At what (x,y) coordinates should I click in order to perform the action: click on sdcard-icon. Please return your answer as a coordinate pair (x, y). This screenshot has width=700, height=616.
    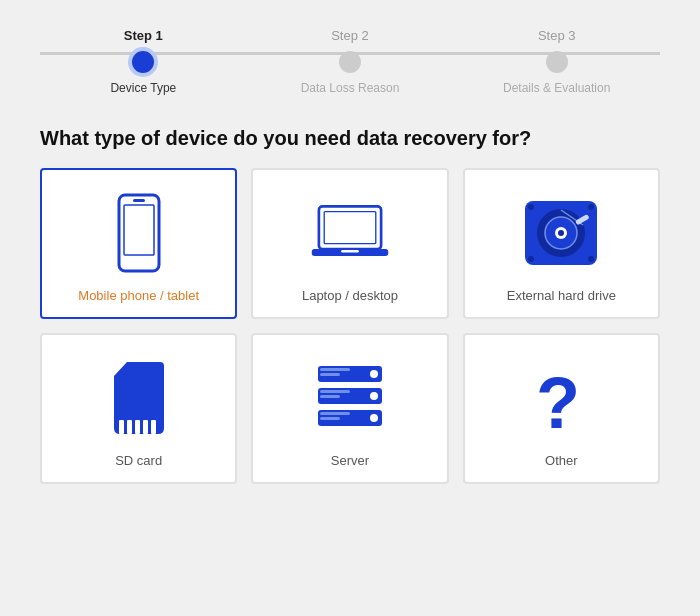
    Looking at the image, I should click on (139, 398).